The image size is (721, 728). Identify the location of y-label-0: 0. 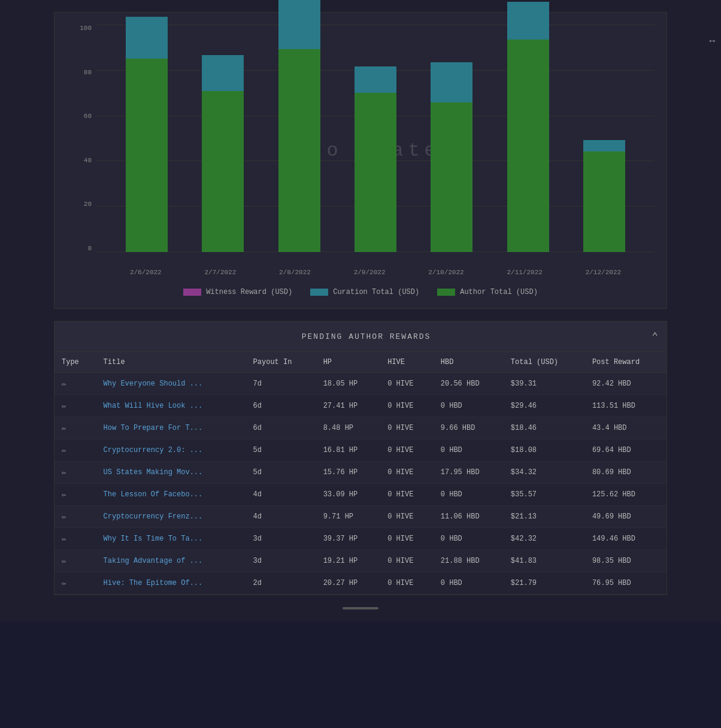
(90, 248).